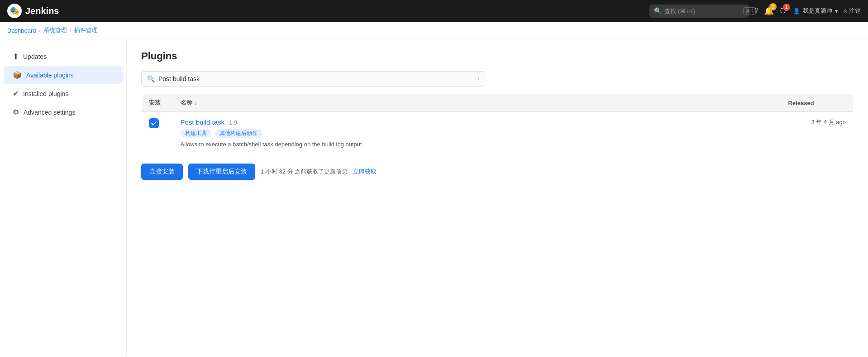 Image resolution: width=868 pixels, height=357 pixels. Describe the element at coordinates (55, 30) in the screenshot. I see `breadcrumb-system: 系统管理` at that location.